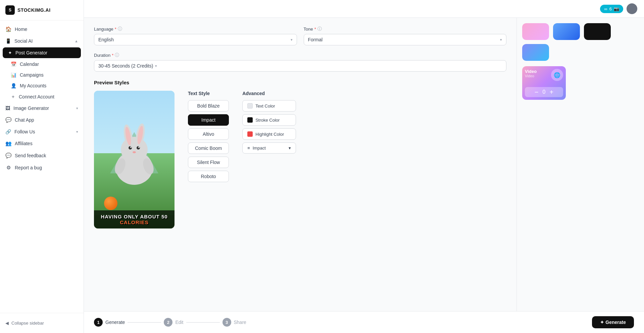 Image resolution: width=644 pixels, height=333 pixels. Describe the element at coordinates (269, 93) in the screenshot. I see `advanced-title: Advanced` at that location.